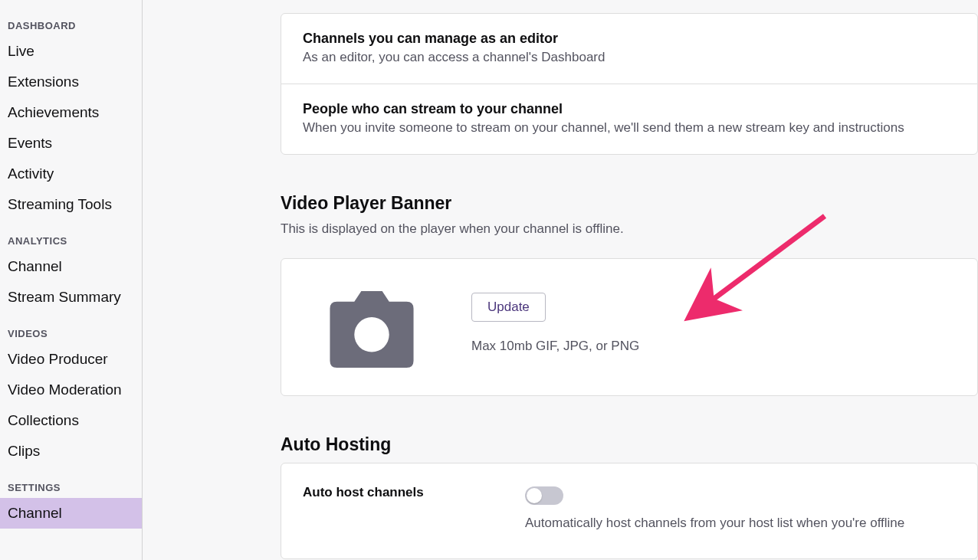  What do you see at coordinates (372, 329) in the screenshot?
I see `camera-icon` at bounding box center [372, 329].